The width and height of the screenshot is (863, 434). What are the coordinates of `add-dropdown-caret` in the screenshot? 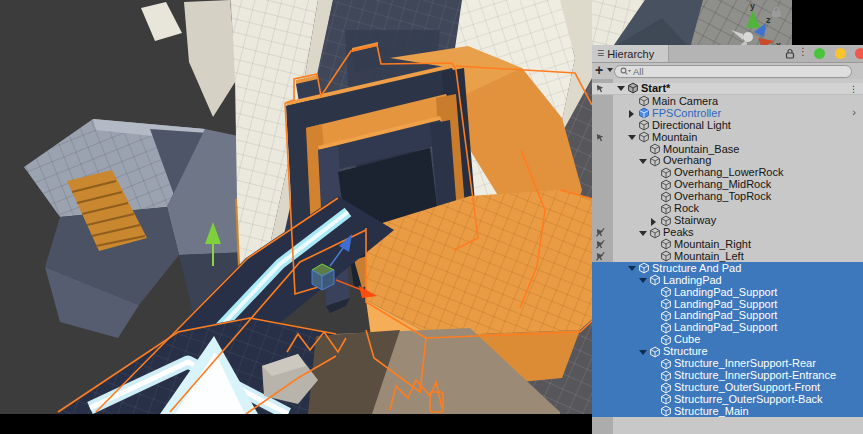 It's located at (610, 70).